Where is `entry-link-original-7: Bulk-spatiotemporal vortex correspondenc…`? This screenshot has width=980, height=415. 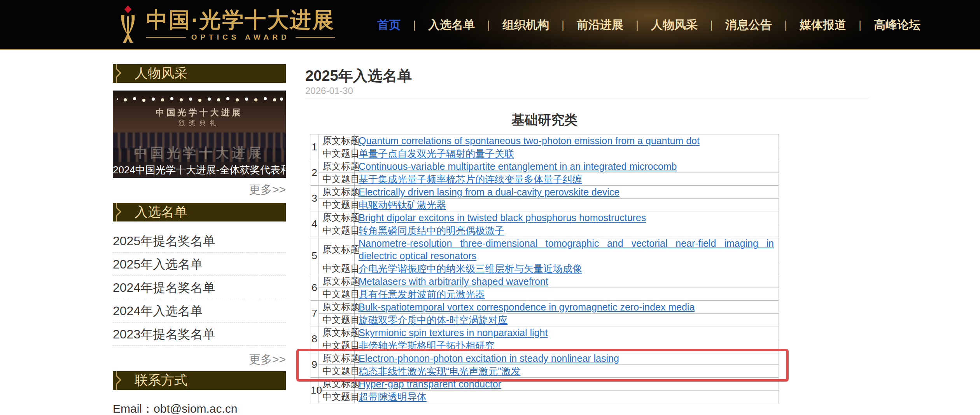
entry-link-original-7: Bulk-spatiotemporal vortex correspondenc… is located at coordinates (527, 307).